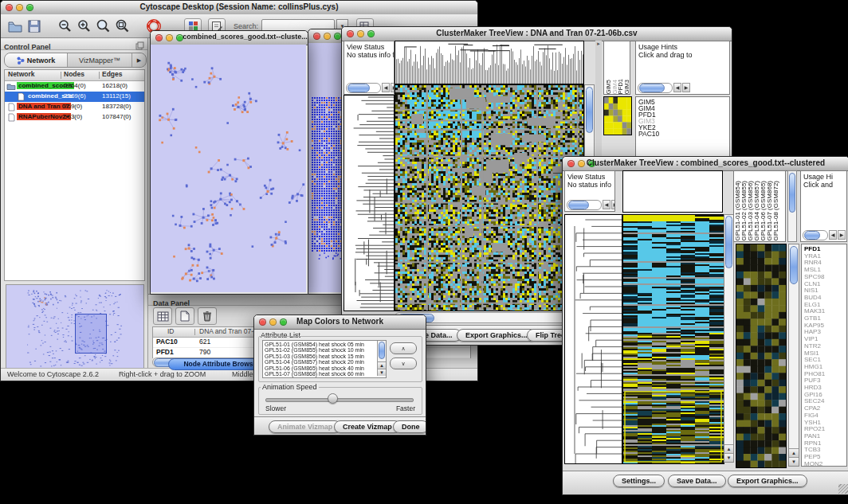 The width and height of the screenshot is (848, 504). Describe the element at coordinates (122, 26) in the screenshot. I see `zoom-fit-button` at that location.